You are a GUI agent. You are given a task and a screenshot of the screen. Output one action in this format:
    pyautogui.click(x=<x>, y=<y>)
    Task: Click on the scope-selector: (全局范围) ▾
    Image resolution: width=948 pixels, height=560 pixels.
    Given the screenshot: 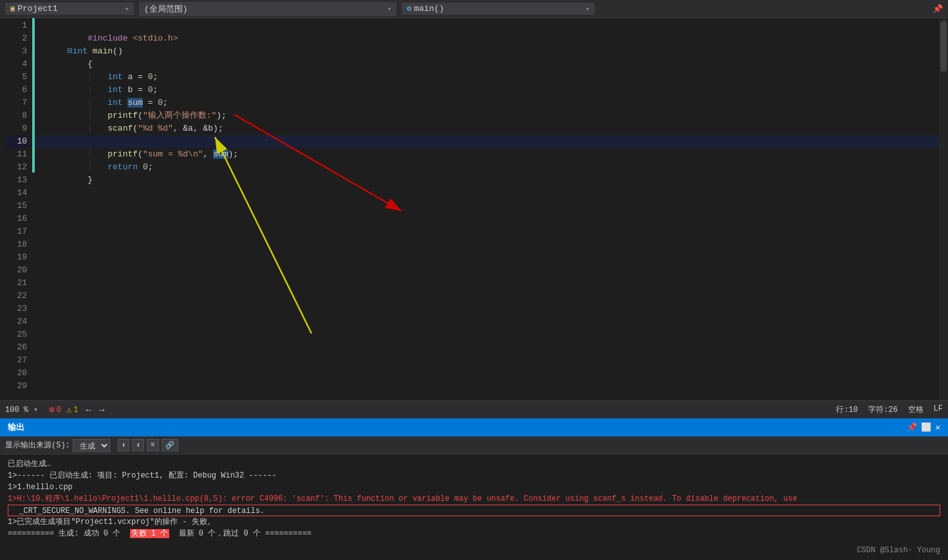 What is the action you would take?
    pyautogui.click(x=268, y=9)
    